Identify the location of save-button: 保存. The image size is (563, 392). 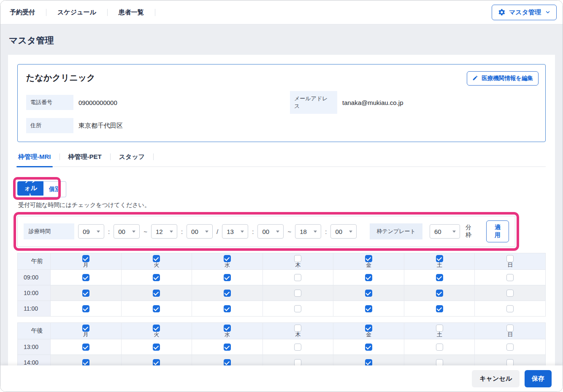
(538, 379).